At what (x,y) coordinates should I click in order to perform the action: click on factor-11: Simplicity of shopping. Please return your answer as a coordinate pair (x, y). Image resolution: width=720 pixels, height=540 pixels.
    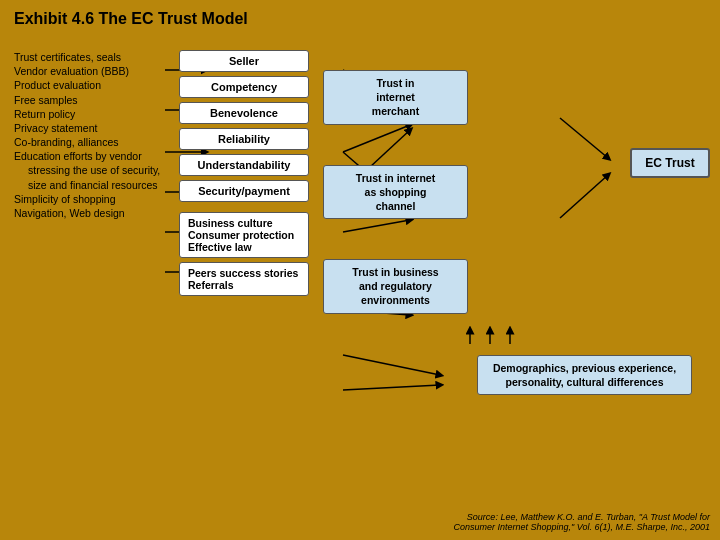
    Looking at the image, I should click on (92, 199).